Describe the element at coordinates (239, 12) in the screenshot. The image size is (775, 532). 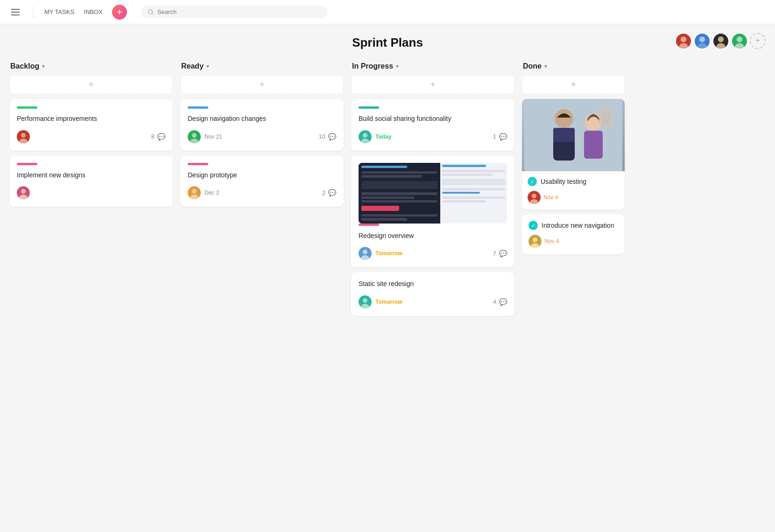
I see `search-input` at that location.